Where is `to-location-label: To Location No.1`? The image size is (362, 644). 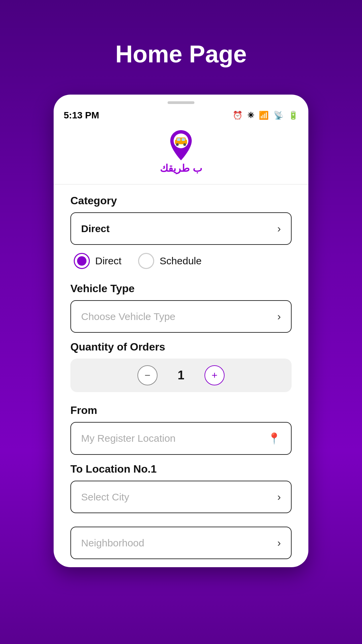 to-location-label: To Location No.1 is located at coordinates (181, 469).